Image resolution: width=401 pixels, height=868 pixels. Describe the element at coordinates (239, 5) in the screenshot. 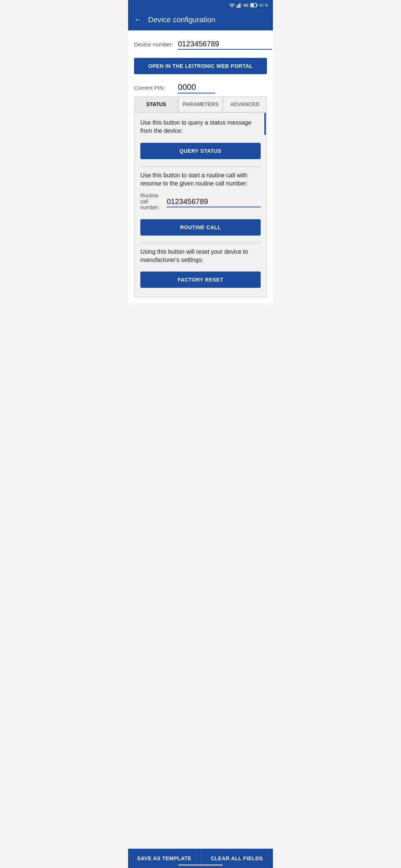

I see `signal-icon` at that location.